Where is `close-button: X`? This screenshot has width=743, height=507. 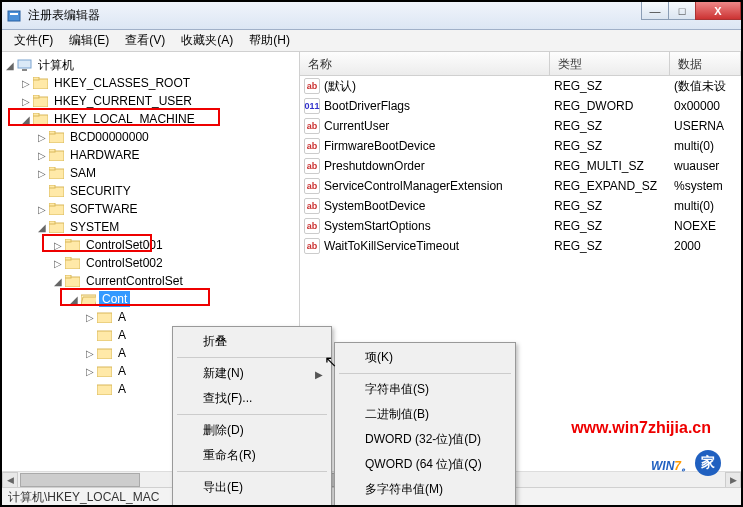 close-button: X is located at coordinates (718, 11).